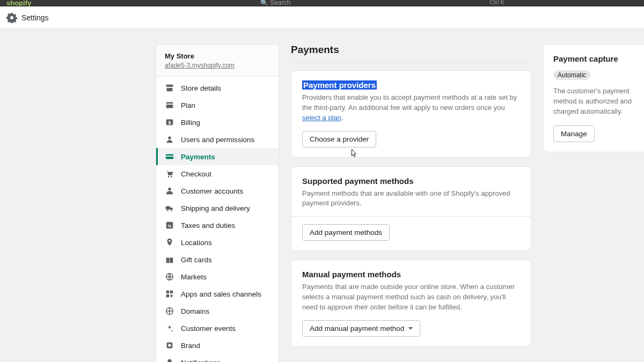 This screenshot has width=644, height=362. I want to click on plan-icon, so click(170, 105).